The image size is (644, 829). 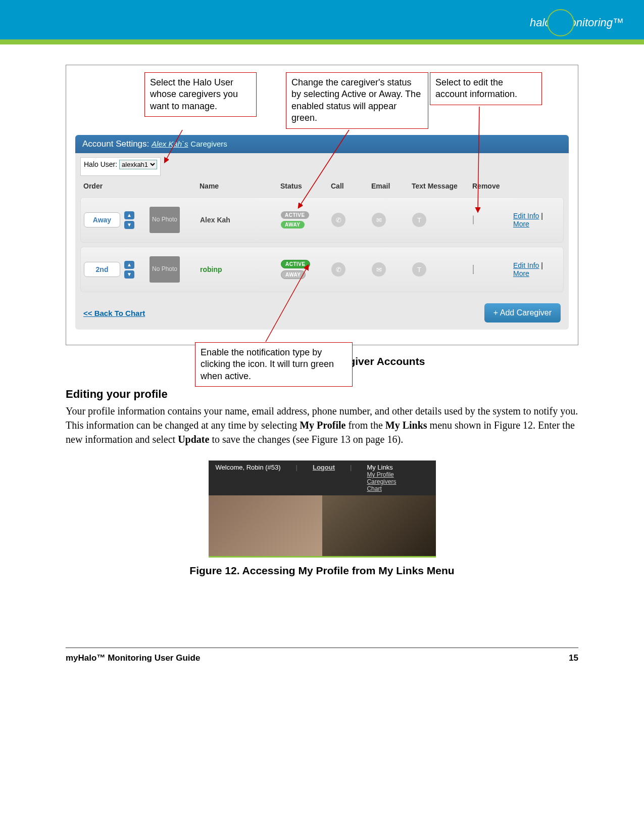 What do you see at coordinates (138, 165) in the screenshot?
I see `halo-user-dropdown: alexkah1` at bounding box center [138, 165].